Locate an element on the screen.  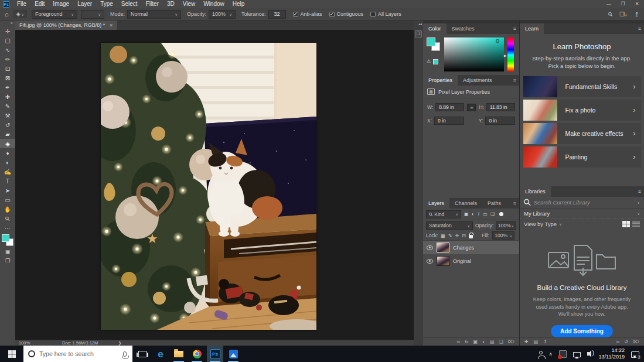
lock-pixels-icon: ✎ is located at coordinates (450, 235).